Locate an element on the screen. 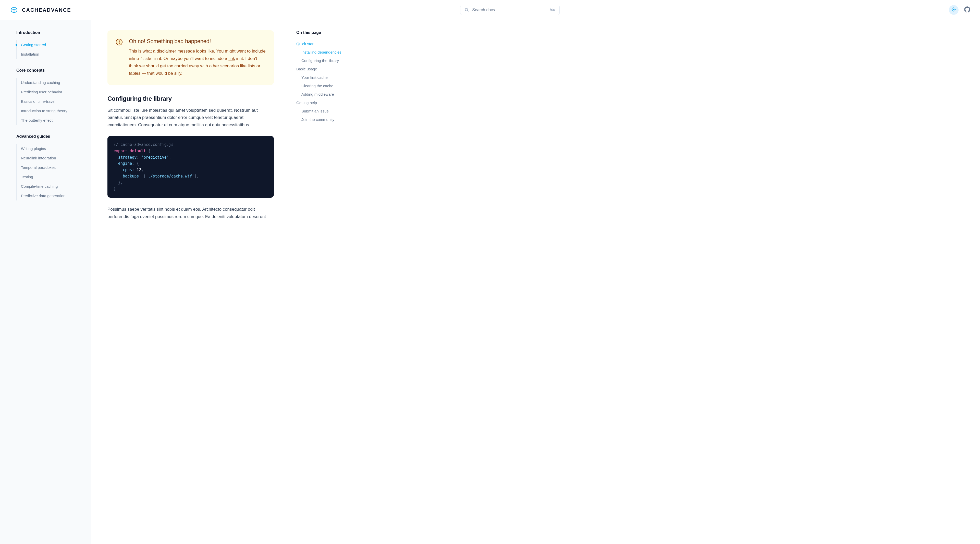  toc-item-adding-middleware: Adding middleware is located at coordinates (328, 94).